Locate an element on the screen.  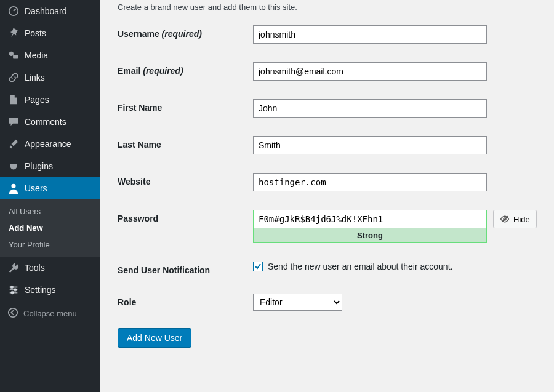
sidebar-item-plugins: Plugins is located at coordinates (50, 166).